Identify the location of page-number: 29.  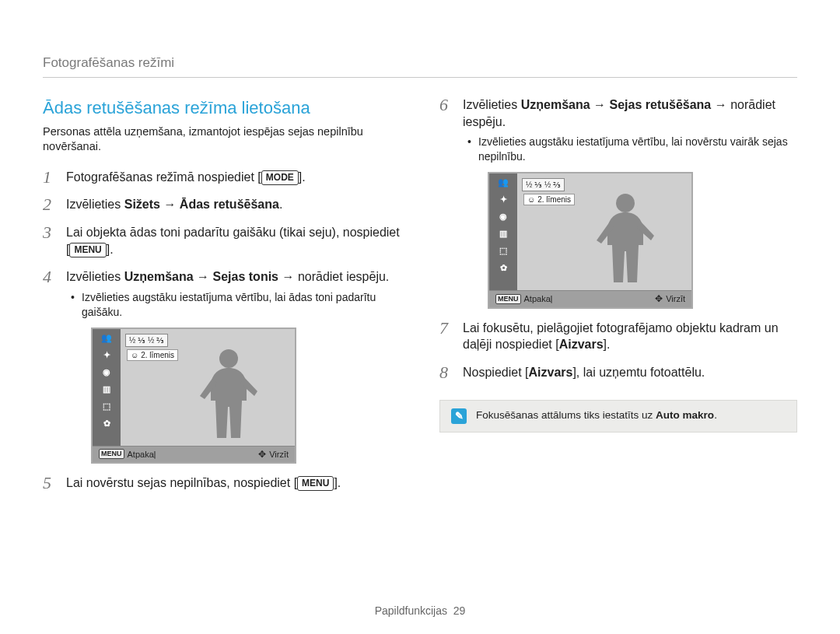
(460, 611).